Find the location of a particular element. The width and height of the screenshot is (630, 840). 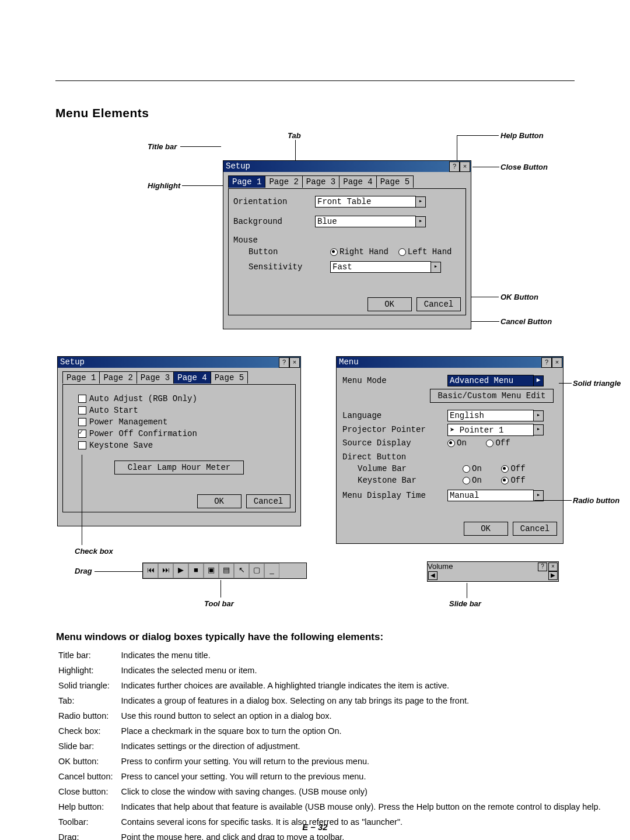

desc-term: Help button: is located at coordinates (89, 807).